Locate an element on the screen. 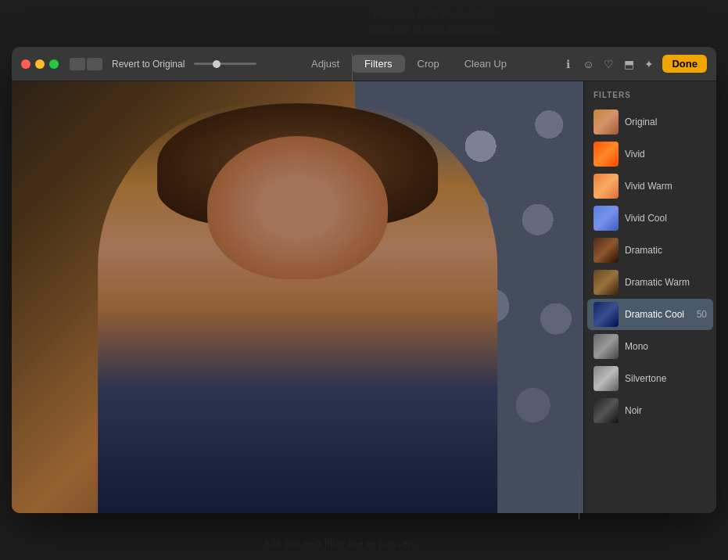  filter-item-original: Original is located at coordinates (651, 122).